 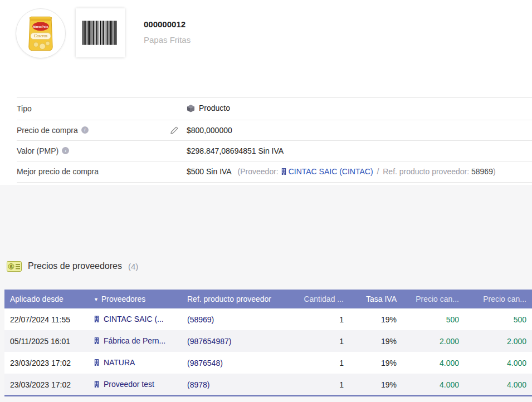 What do you see at coordinates (269, 320) in the screenshot?
I see `table-row: 22/07/2024 11:55 CINTAC SAIC (... (58969…` at bounding box center [269, 320].